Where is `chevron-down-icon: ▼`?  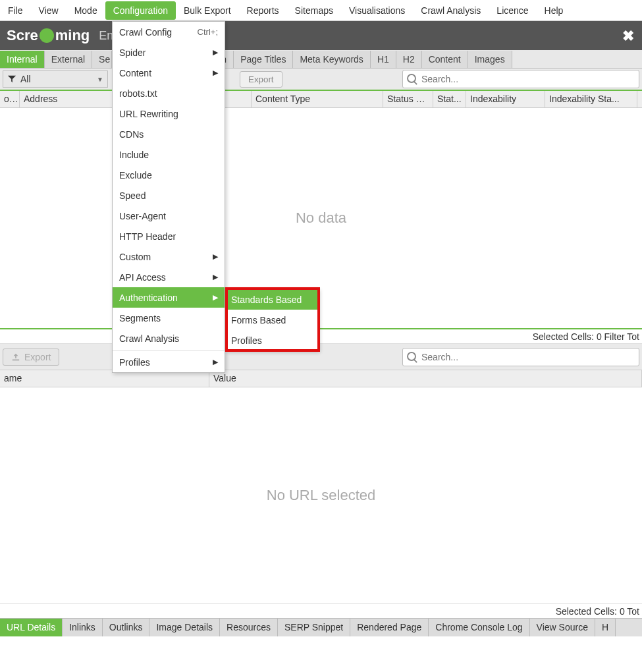
chevron-down-icon: ▼ is located at coordinates (100, 79).